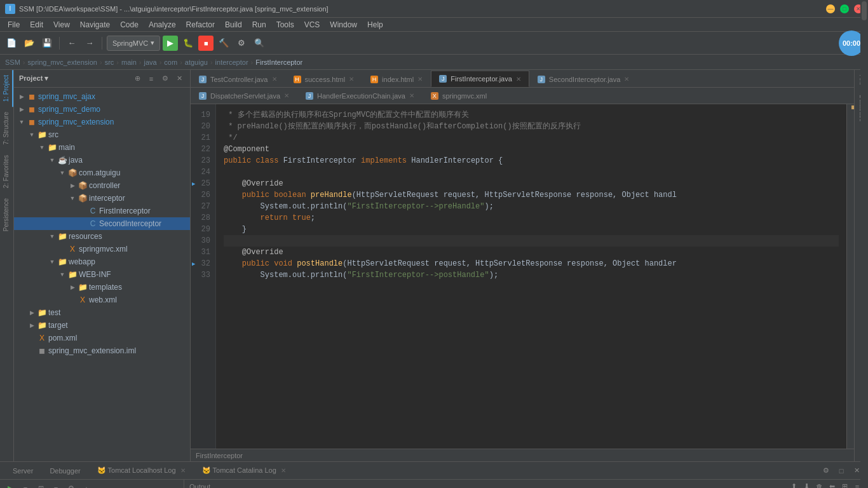  Describe the element at coordinates (102, 147) in the screenshot. I see `tree-item-main: ▼ 📁 main` at that location.